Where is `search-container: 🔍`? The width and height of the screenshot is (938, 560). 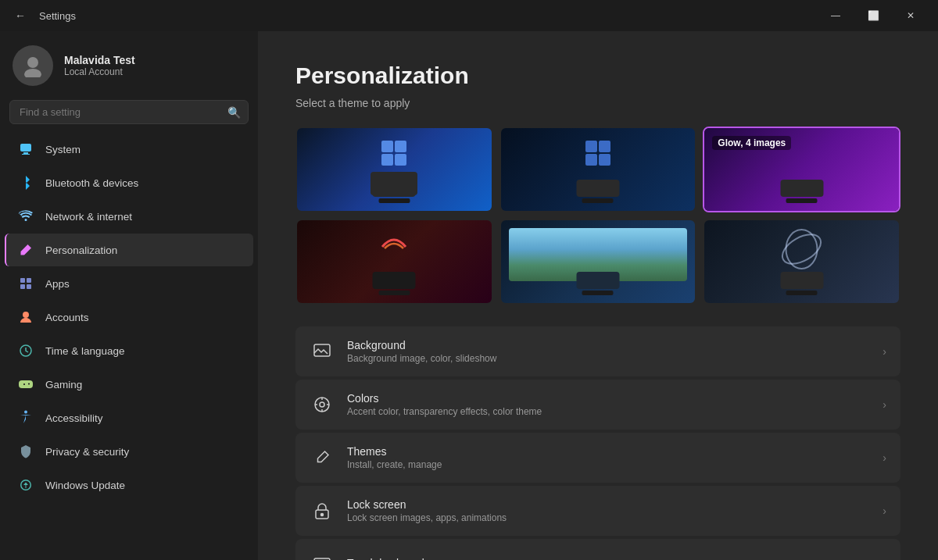 search-container: 🔍 is located at coordinates (129, 112).